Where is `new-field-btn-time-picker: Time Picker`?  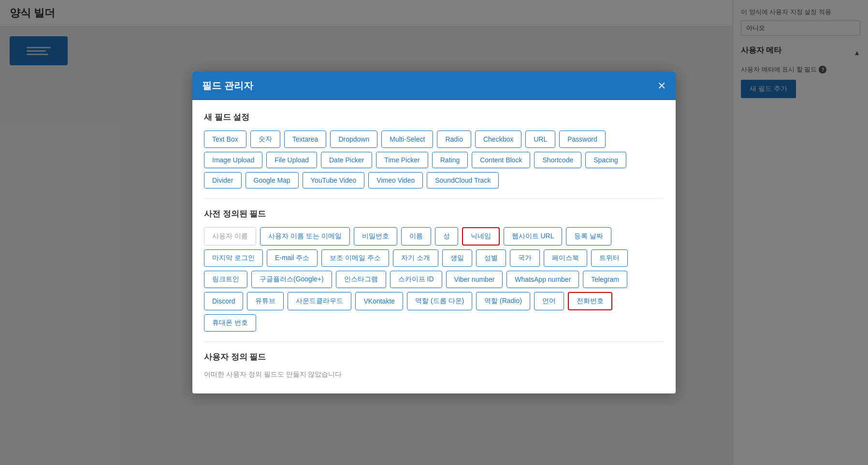
new-field-btn-time-picker: Time Picker is located at coordinates (402, 160).